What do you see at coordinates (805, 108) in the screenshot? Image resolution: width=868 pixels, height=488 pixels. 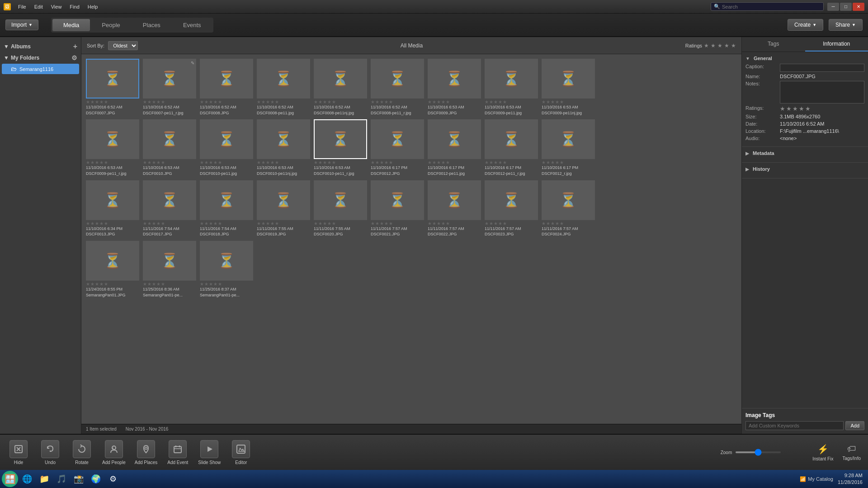 I see `ratings-field: Ratings: ★ ★ ★ ★ ★` at bounding box center [805, 108].